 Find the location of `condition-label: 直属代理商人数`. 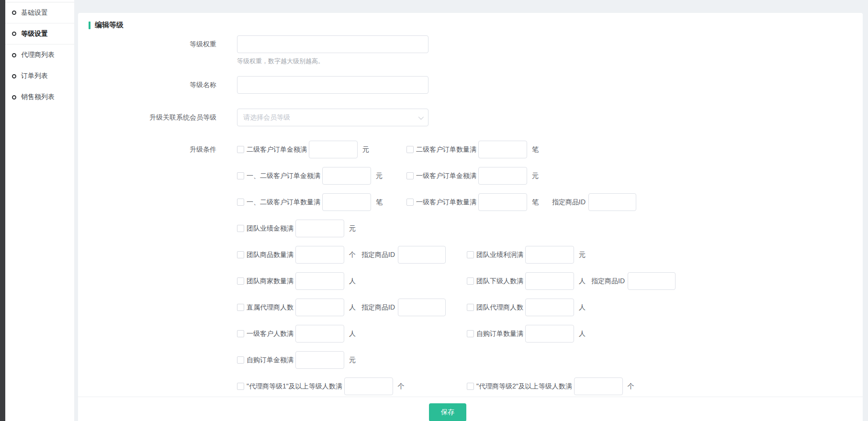

condition-label: 直属代理商人数 is located at coordinates (270, 308).